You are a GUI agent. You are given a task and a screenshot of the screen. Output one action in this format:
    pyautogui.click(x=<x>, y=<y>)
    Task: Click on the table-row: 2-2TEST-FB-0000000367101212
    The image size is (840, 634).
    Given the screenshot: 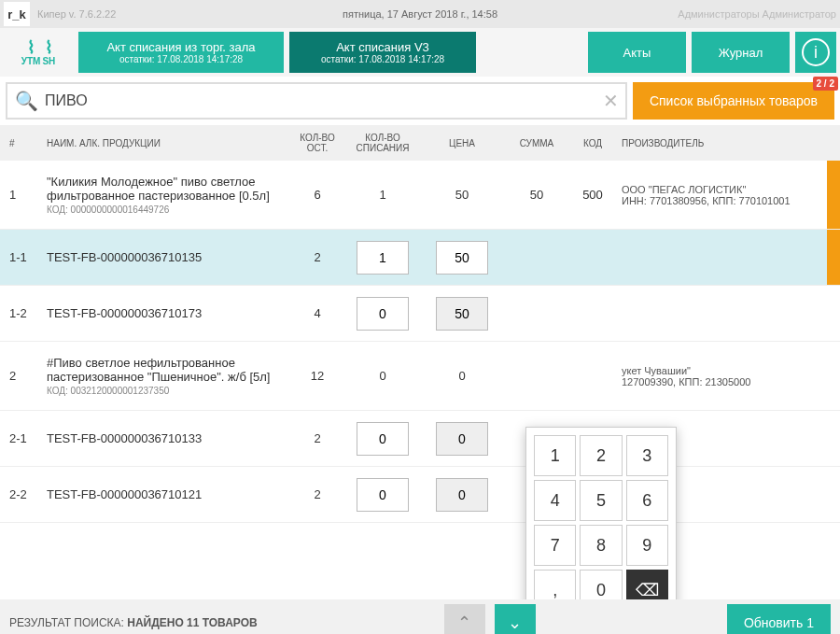 What is the action you would take?
    pyautogui.click(x=420, y=495)
    